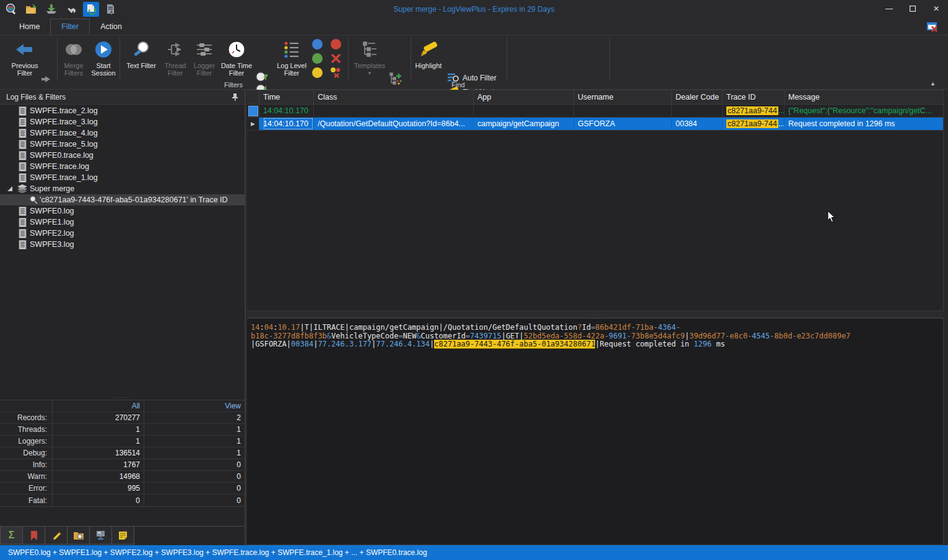 Image resolution: width=948 pixels, height=560 pixels. Describe the element at coordinates (74, 59) in the screenshot. I see `merge-filters-button: Merge Filters` at that location.